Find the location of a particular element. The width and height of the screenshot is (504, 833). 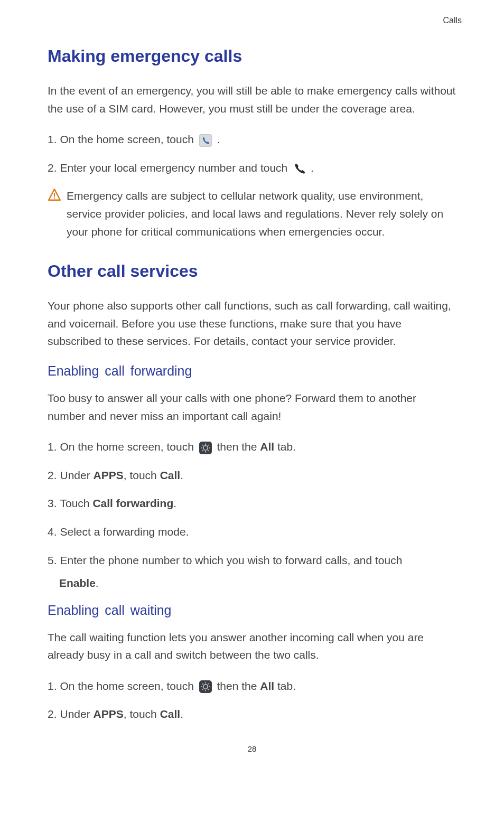

step-body: Enter your local emergency number and to… is located at coordinates (258, 168).